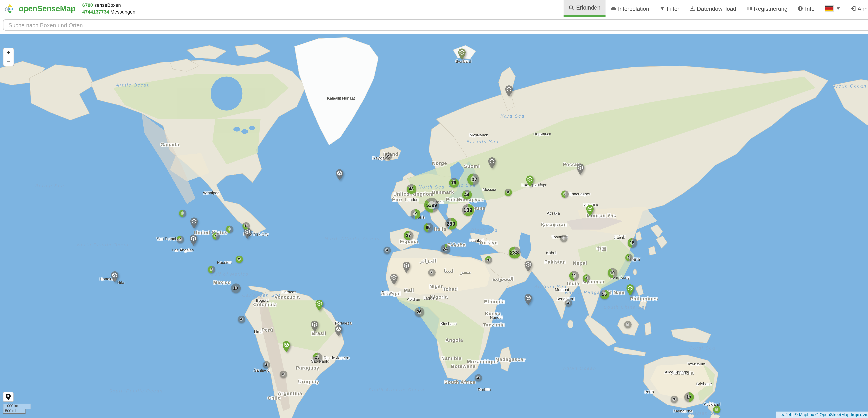 The height and width of the screenshot is (418, 868). Describe the element at coordinates (462, 55) in the screenshot. I see `sensebox-pin-muted` at that location.